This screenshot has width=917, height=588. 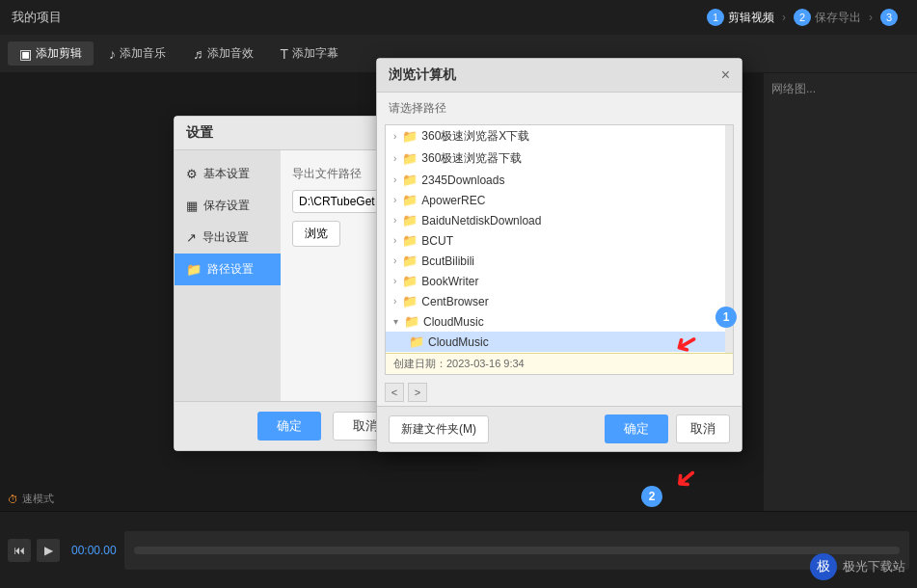 What do you see at coordinates (559, 179) in the screenshot?
I see `tree-item: ›📁 2345Downloads` at bounding box center [559, 179].